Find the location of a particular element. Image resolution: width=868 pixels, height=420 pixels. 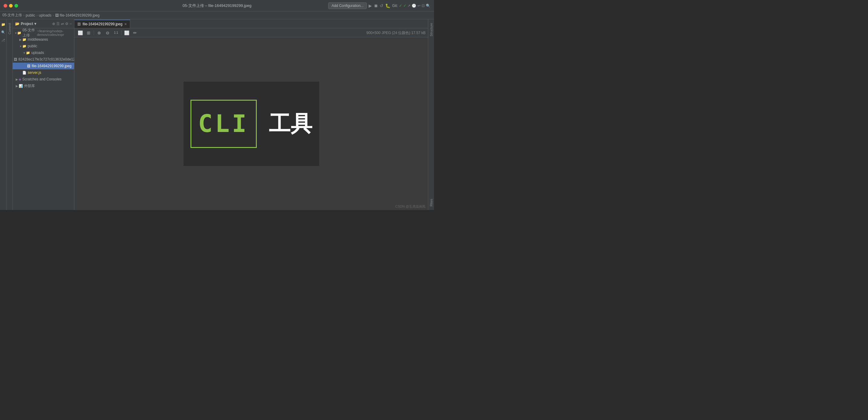

edit-button: ✏ is located at coordinates (135, 33).